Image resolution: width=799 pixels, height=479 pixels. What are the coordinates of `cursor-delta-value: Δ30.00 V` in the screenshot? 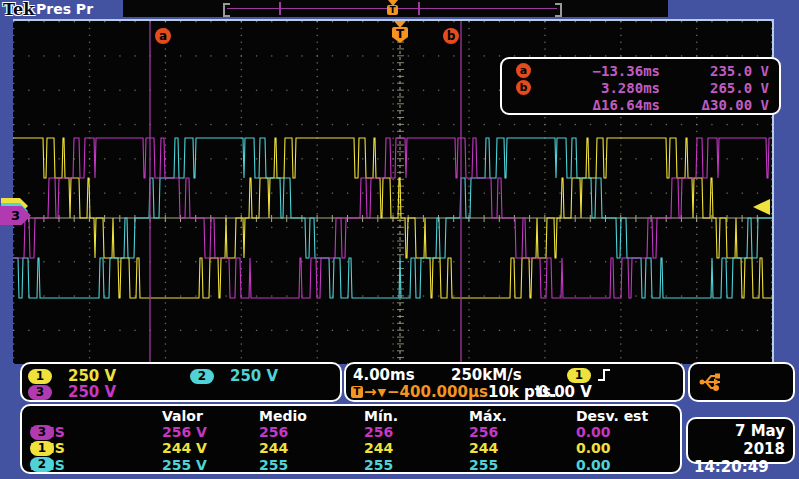 It's located at (714, 105).